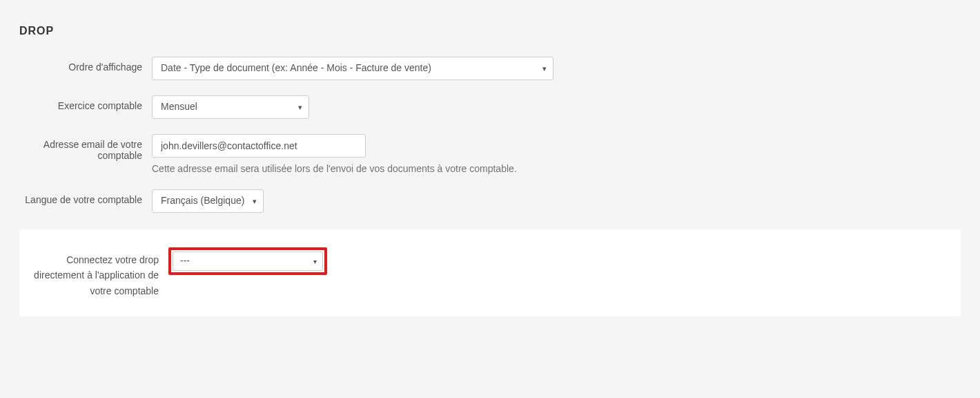  I want to click on fiscal-year-row: Exercice comptable Mensuel, so click(490, 107).